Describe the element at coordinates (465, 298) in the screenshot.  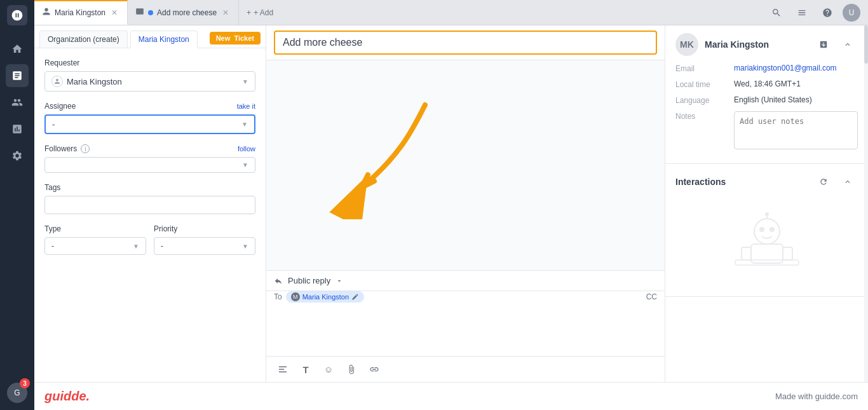
I see `reply-to-row: To M Maria Kingston CC` at that location.